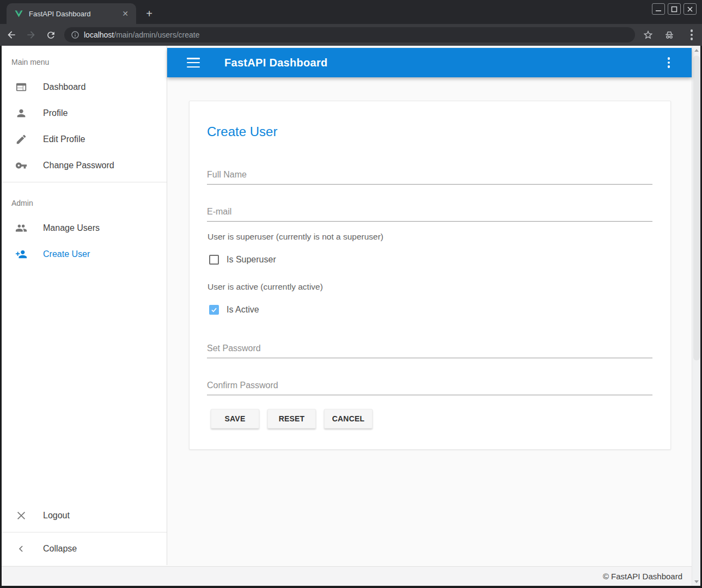 This screenshot has width=702, height=588. I want to click on form-actions: SAVE RESET CANCEL, so click(292, 419).